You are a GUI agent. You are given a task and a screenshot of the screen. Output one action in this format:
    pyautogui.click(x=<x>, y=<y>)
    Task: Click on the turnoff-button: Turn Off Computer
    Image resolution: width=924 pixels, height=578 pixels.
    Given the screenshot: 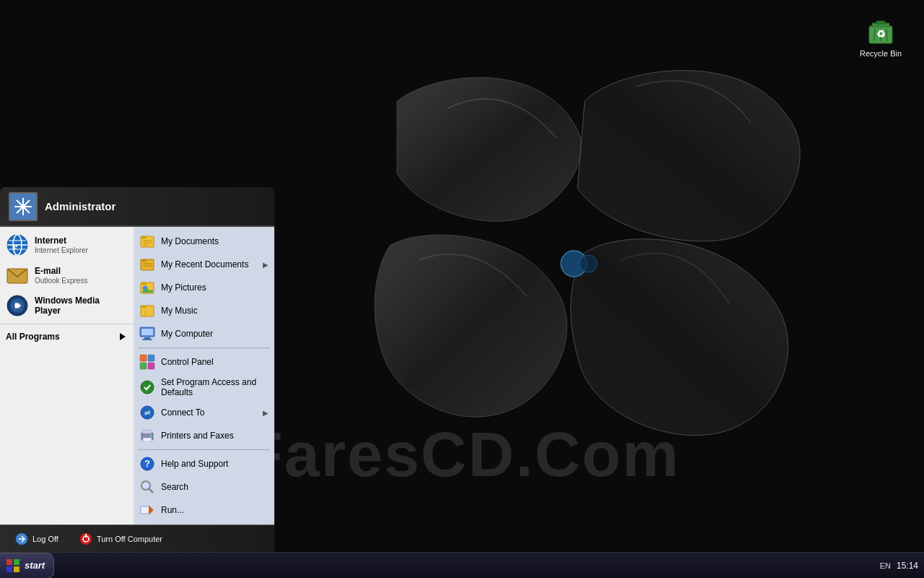 What is the action you would take?
    pyautogui.click(x=121, y=539)
    